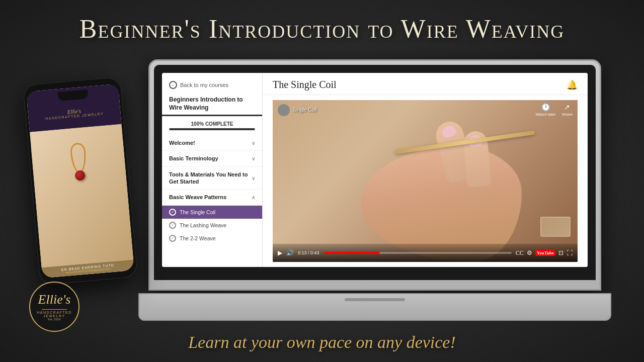 This screenshot has height=362, width=644. I want to click on logo-sub-wrap: Handcrafted Jewelry Est. 2019, so click(54, 315).